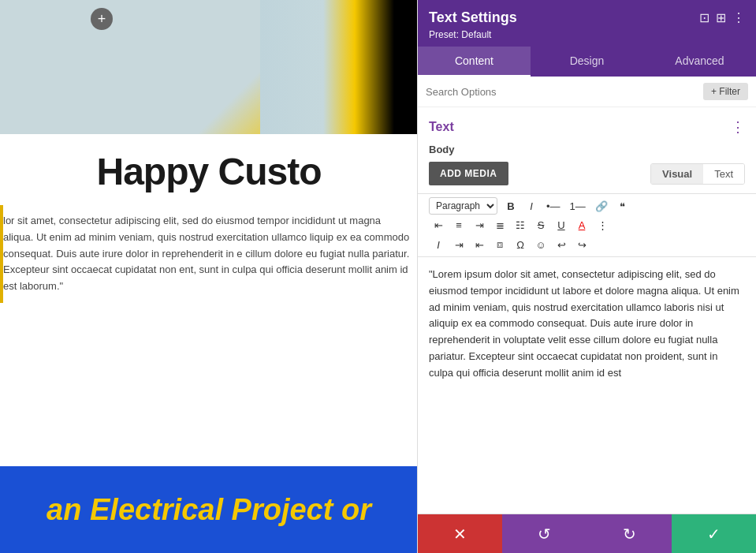 Image resolution: width=756 pixels, height=553 pixels. I want to click on align-center-button: ≡, so click(459, 226).